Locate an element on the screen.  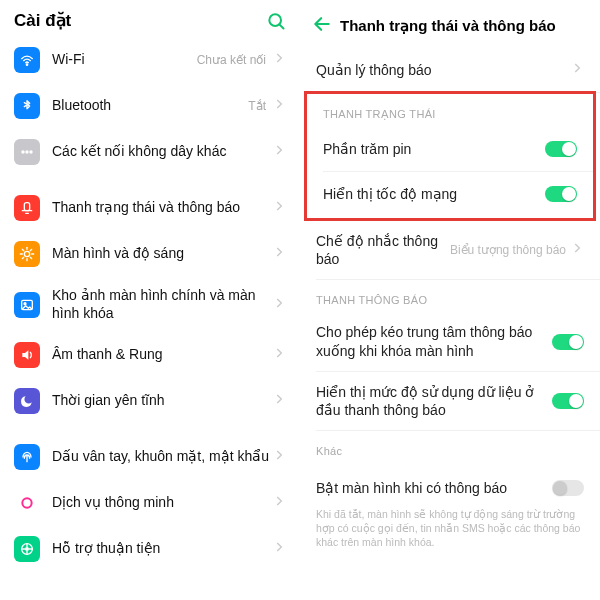
section-other: Khác is located at coordinates (450, 447).